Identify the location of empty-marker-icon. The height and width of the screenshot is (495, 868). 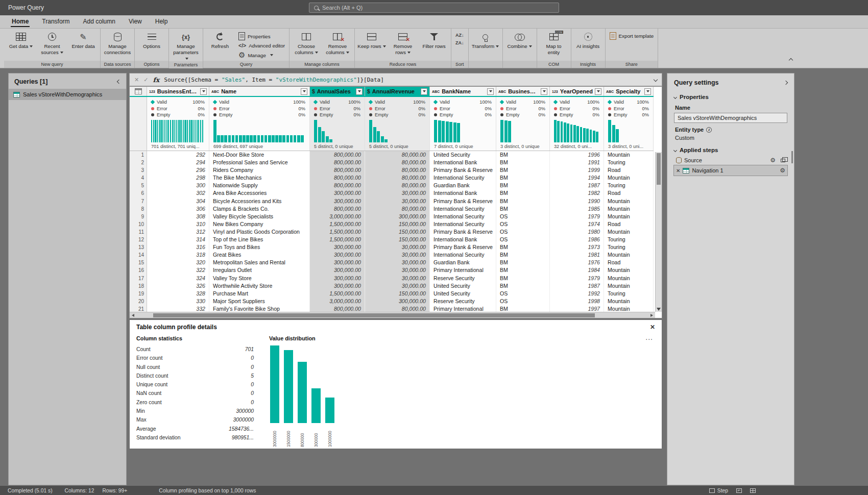
(215, 115).